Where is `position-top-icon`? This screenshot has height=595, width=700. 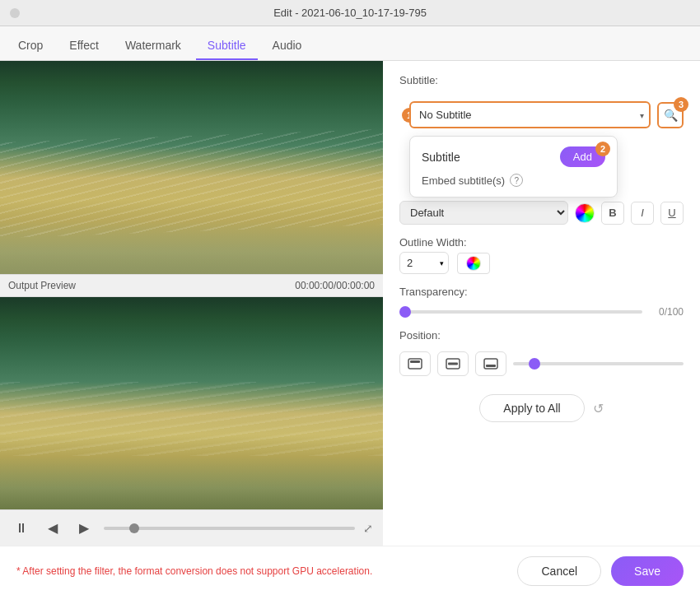
position-top-icon is located at coordinates (415, 364).